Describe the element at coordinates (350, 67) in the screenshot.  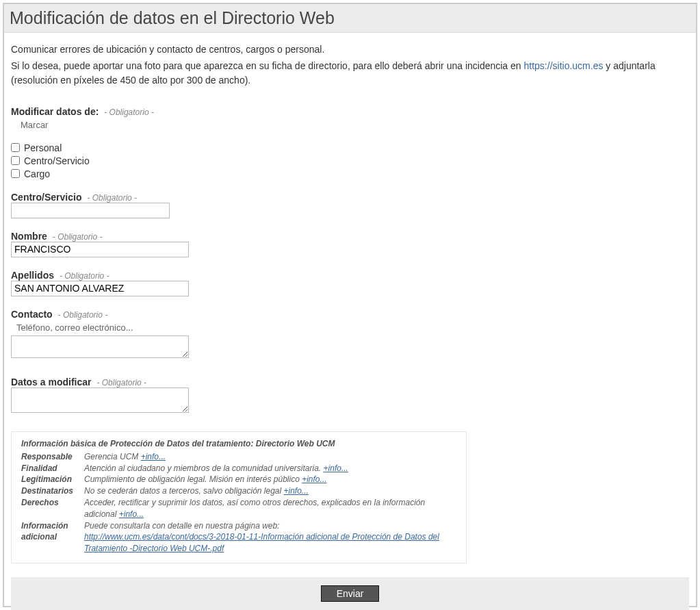
I see `intro-block: Comunicar errores de ubicación y contact…` at that location.